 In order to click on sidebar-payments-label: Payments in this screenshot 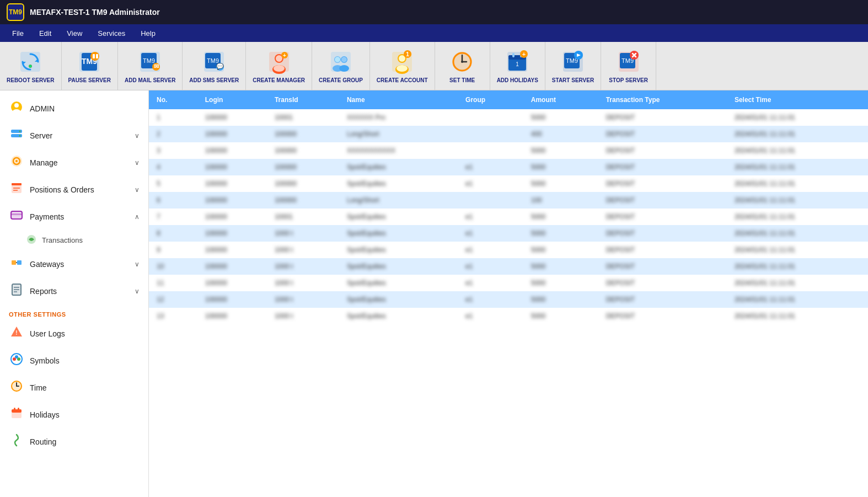, I will do `click(79, 217)`.